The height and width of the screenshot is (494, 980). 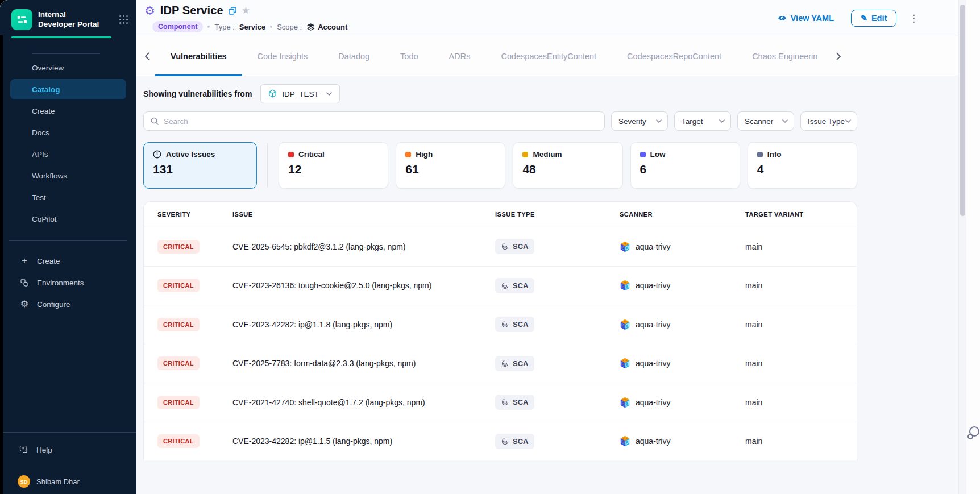 I want to click on filter-select: Severity, so click(x=640, y=121).